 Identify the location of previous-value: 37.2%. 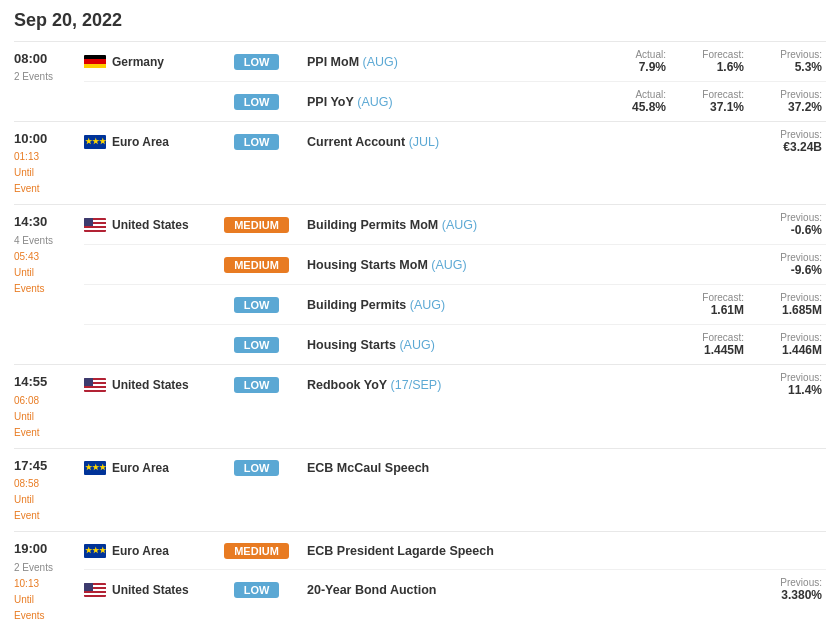
(787, 107).